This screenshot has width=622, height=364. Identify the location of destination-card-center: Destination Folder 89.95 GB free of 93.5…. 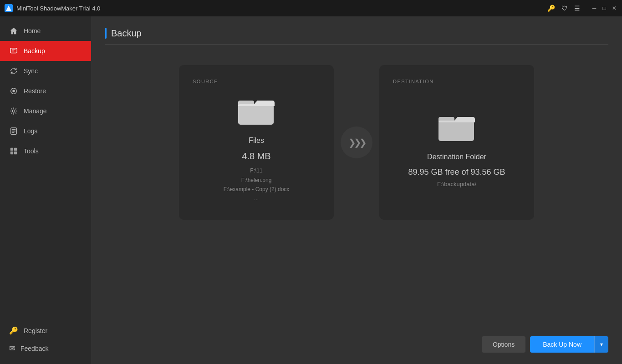
(457, 150).